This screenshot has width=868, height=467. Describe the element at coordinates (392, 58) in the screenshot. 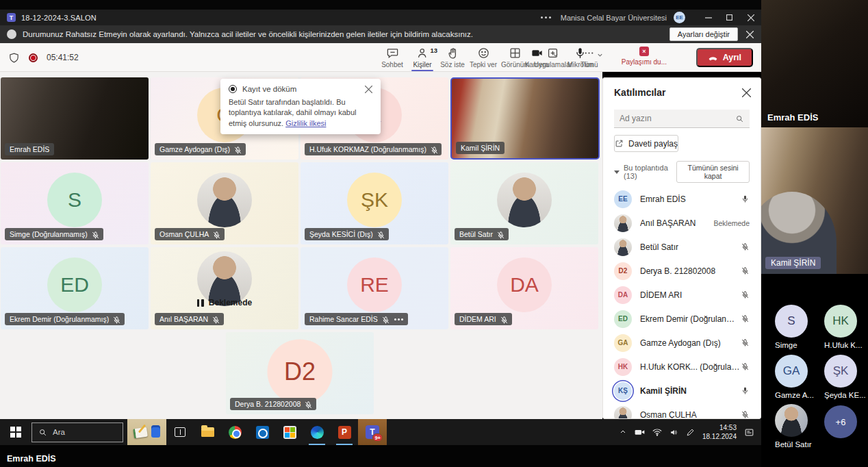

I see `tab-chat: Sohbet` at that location.